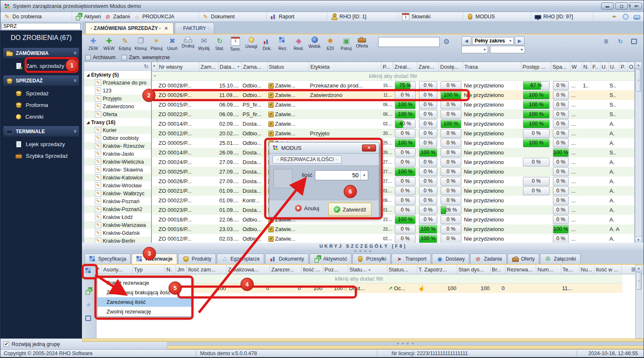 This screenshot has width=644, height=358. Describe the element at coordinates (393, 86) in the screenshot. I see `order-row: ZO 00028/P...15.10....Odbio...✔Zatwie...…` at that location.